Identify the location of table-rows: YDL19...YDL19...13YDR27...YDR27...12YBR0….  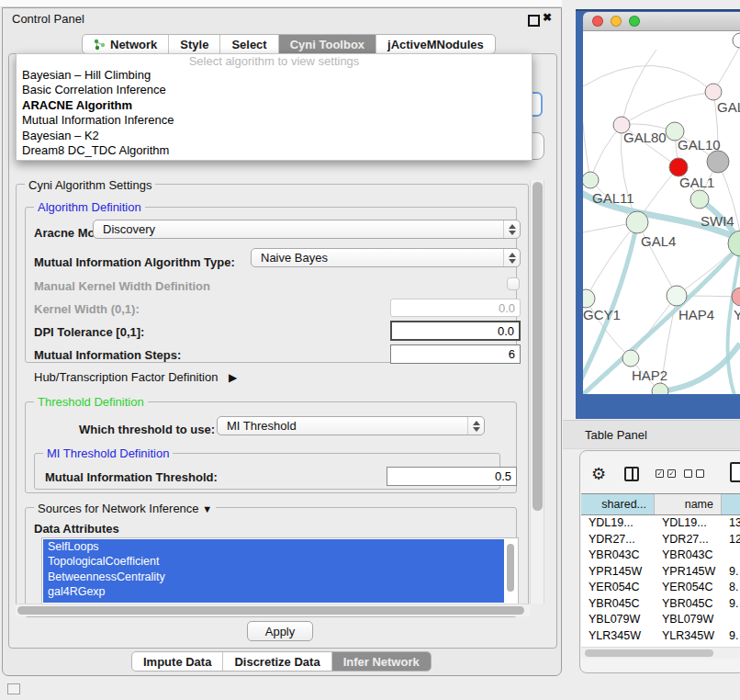
(661, 581).